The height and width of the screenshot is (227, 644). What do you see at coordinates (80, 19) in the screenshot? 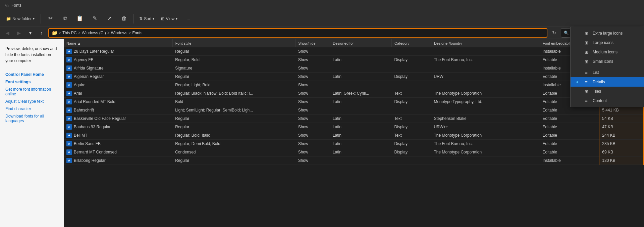
I see `paste-button: 📋` at bounding box center [80, 19].